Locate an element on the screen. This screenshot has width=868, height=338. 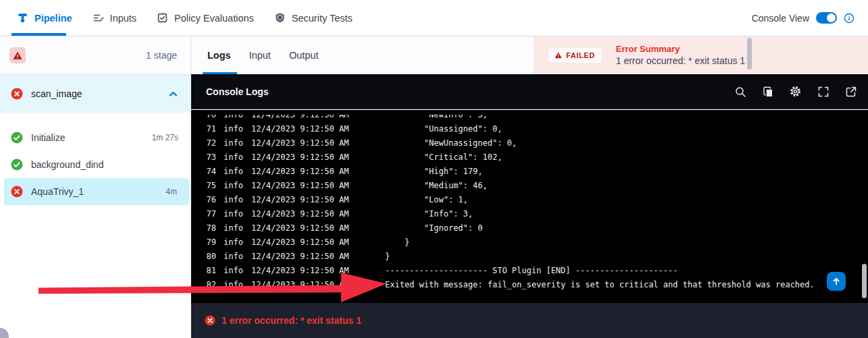
warning-triangle-icon is located at coordinates (558, 55).